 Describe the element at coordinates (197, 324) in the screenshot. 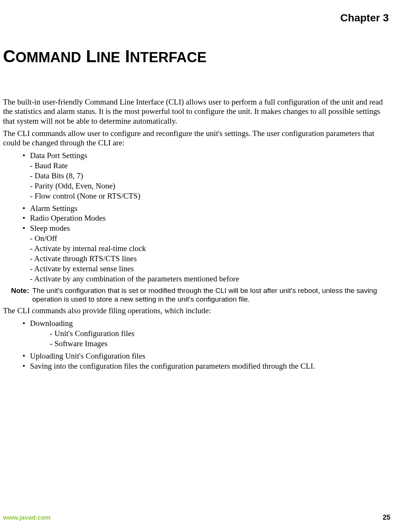

I see `filing-list: Downloading` at that location.